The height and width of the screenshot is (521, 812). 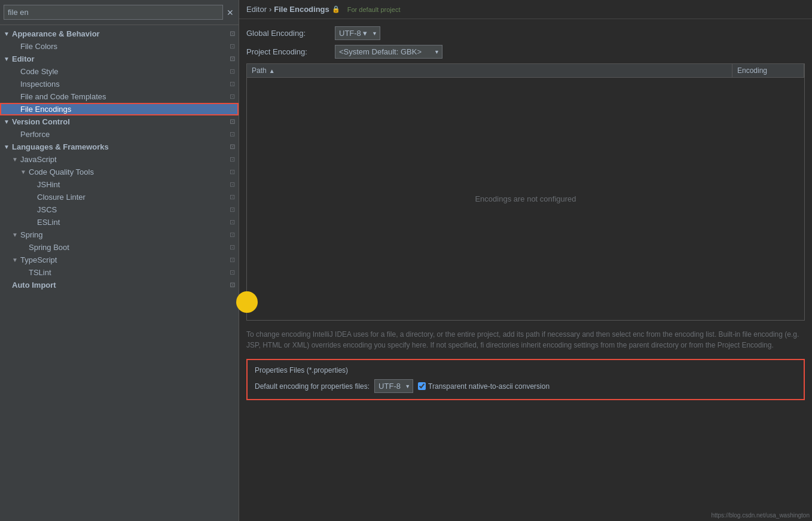 What do you see at coordinates (16, 260) in the screenshot?
I see `expand-arrow-ts: ▼` at bounding box center [16, 260].